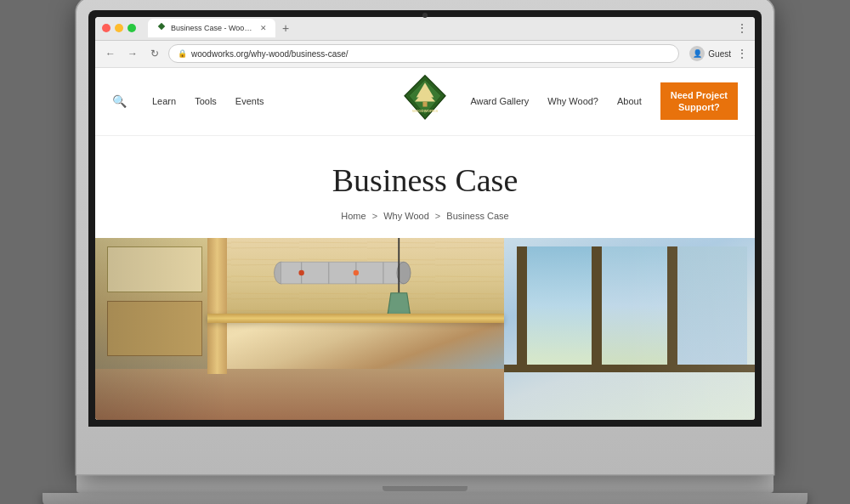  Describe the element at coordinates (742, 28) in the screenshot. I see `more-options-icon: ⋮` at that location.